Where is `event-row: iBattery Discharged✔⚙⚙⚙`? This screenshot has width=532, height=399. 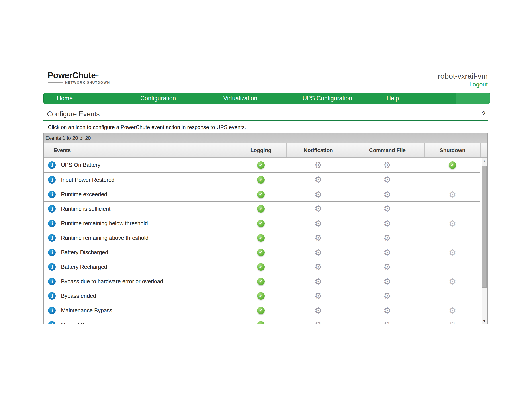 event-row: iBattery Discharged✔⚙⚙⚙ is located at coordinates (262, 252).